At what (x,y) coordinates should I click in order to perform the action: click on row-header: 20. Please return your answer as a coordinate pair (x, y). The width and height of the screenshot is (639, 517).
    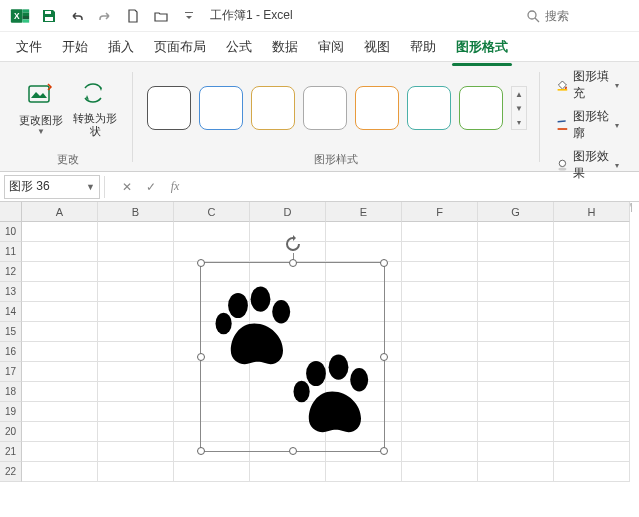
    Looking at the image, I should click on (11, 432).